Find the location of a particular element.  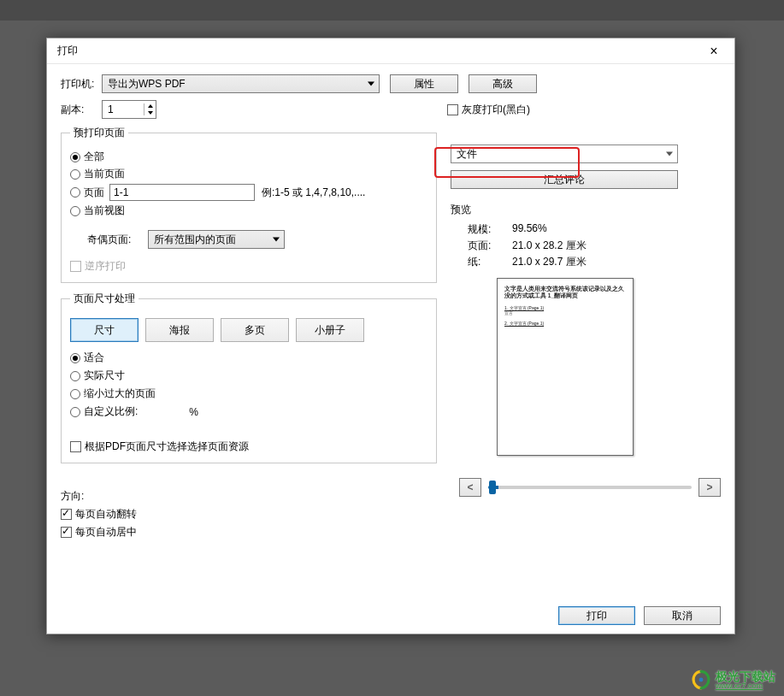

close-button: × is located at coordinates (714, 51).